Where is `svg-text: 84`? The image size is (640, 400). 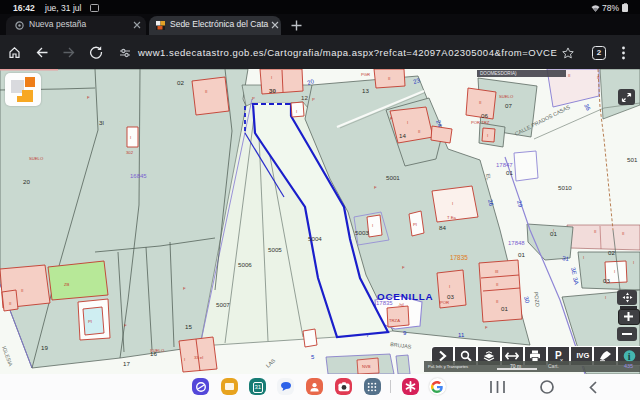
svg-text: 84 is located at coordinates (442, 228).